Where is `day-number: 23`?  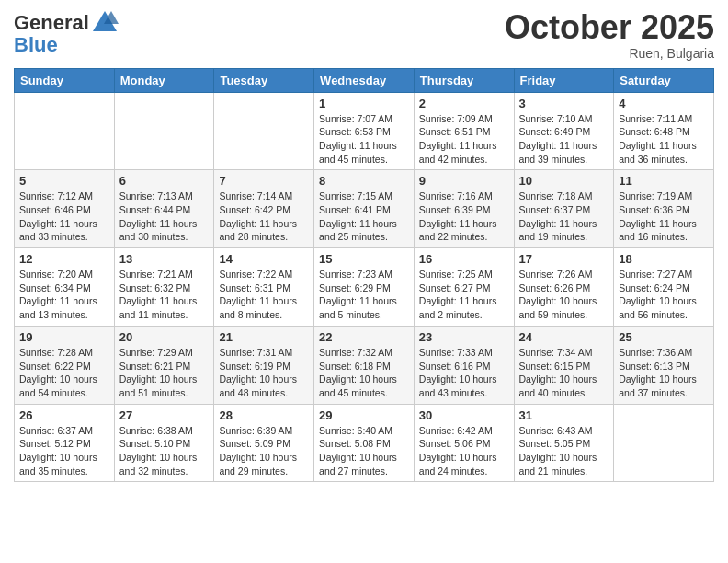
day-number: 23 is located at coordinates (464, 337).